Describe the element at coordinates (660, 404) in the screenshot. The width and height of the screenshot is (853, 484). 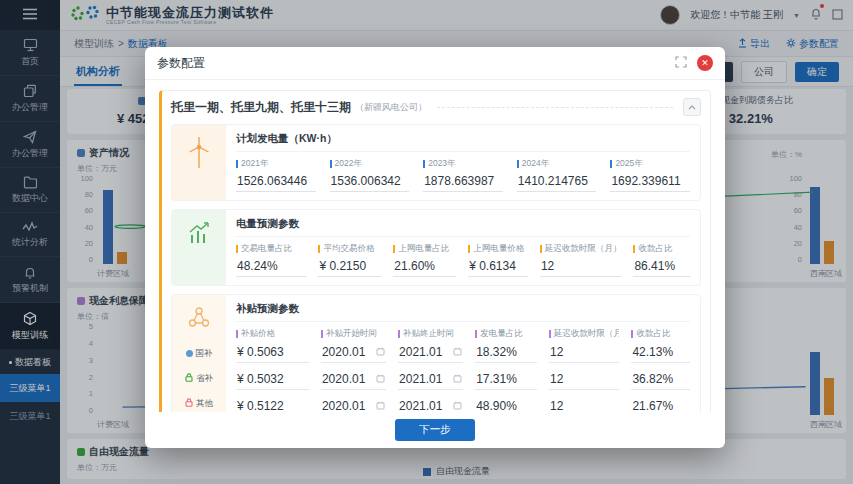
I see `value-input: 21.67%` at that location.